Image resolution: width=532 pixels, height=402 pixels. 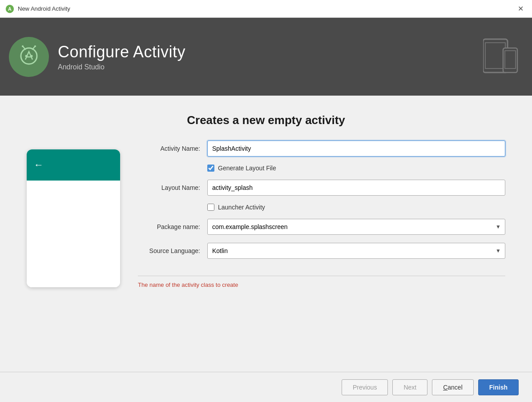 What do you see at coordinates (122, 52) in the screenshot?
I see `header-title: Configure Activity` at bounding box center [122, 52].